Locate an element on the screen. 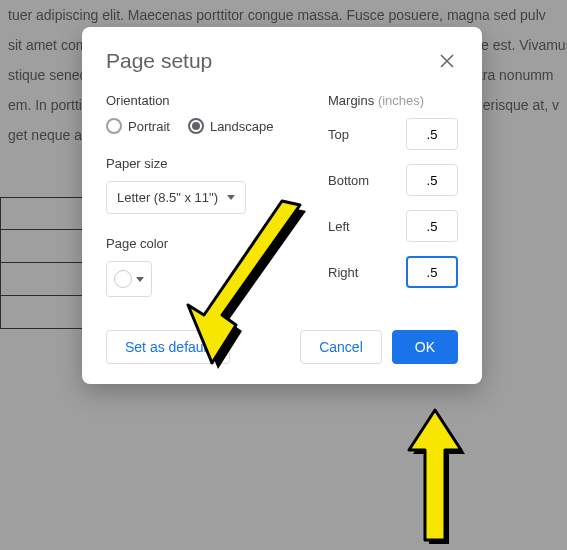 Image resolution: width=567 pixels, height=550 pixels. paper-size-select: Letter (8.5" x 11") is located at coordinates (176, 198).